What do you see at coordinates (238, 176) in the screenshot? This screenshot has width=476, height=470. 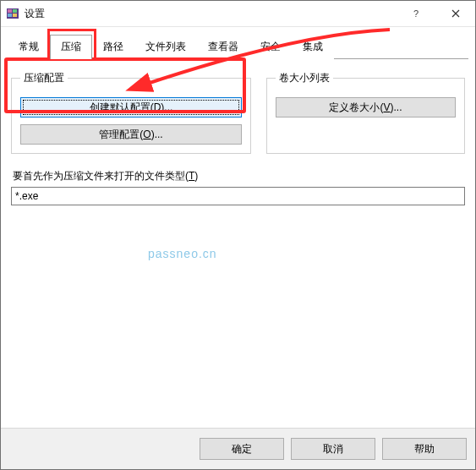 I see `open-types-label: 要首先作为压缩文件来打开的文件类型(T)` at bounding box center [238, 176].